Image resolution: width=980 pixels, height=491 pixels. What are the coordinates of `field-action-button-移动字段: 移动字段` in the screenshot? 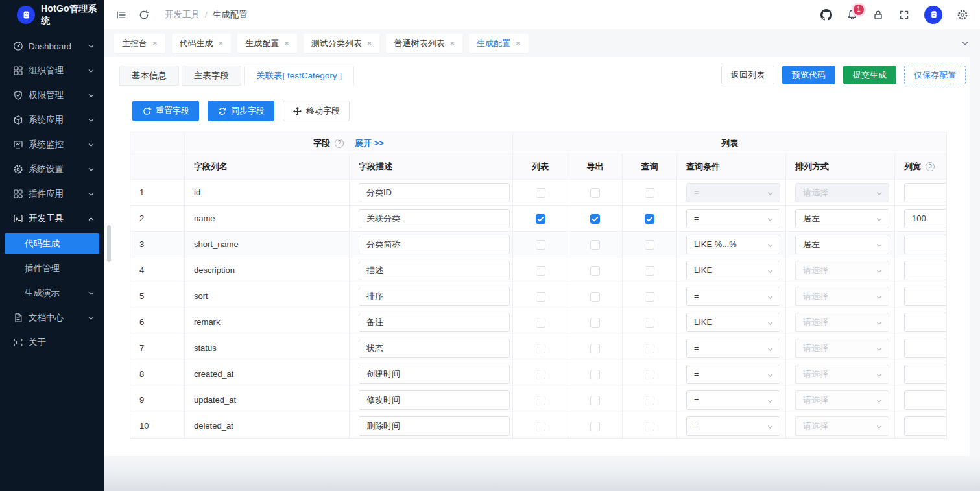 It's located at (317, 111).